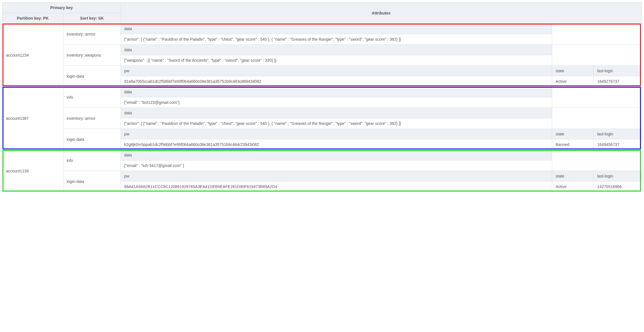 This screenshot has width=644, height=332. Describe the element at coordinates (336, 60) in the screenshot. I see `attr-value: {"weapons" : [{ "name" : "Sword of the A…` at that location.